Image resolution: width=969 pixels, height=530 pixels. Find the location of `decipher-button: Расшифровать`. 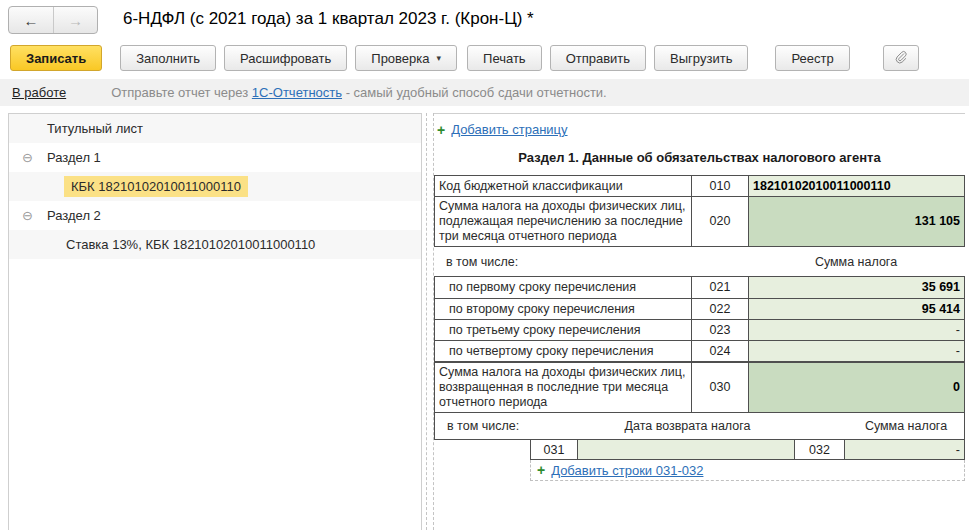

decipher-button: Расшифровать is located at coordinates (286, 58).